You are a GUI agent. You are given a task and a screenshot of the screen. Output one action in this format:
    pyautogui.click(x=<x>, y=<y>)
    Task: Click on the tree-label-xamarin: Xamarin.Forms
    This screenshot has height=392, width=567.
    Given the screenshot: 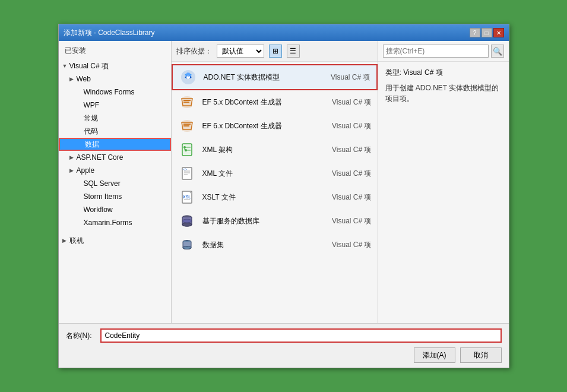 What is the action you would take?
    pyautogui.click(x=108, y=223)
    